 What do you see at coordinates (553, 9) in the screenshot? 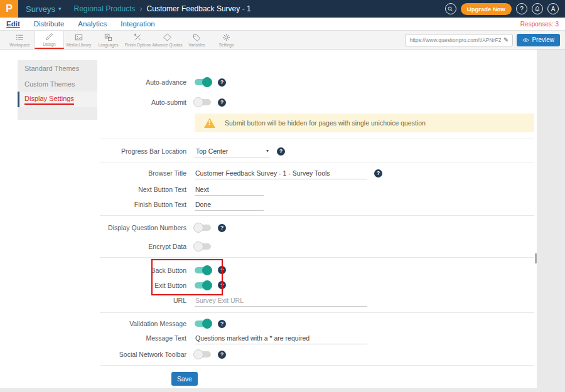
I see `avatar: A` at bounding box center [553, 9].